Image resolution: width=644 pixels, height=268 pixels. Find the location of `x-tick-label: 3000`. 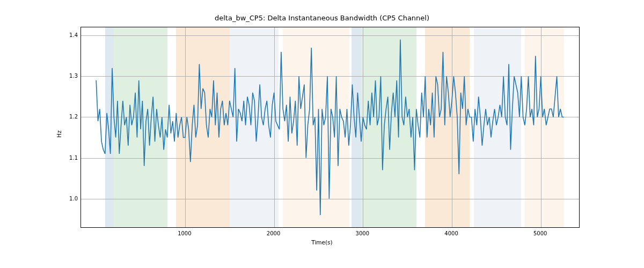

x-tick-label: 3000 is located at coordinates (363, 234).